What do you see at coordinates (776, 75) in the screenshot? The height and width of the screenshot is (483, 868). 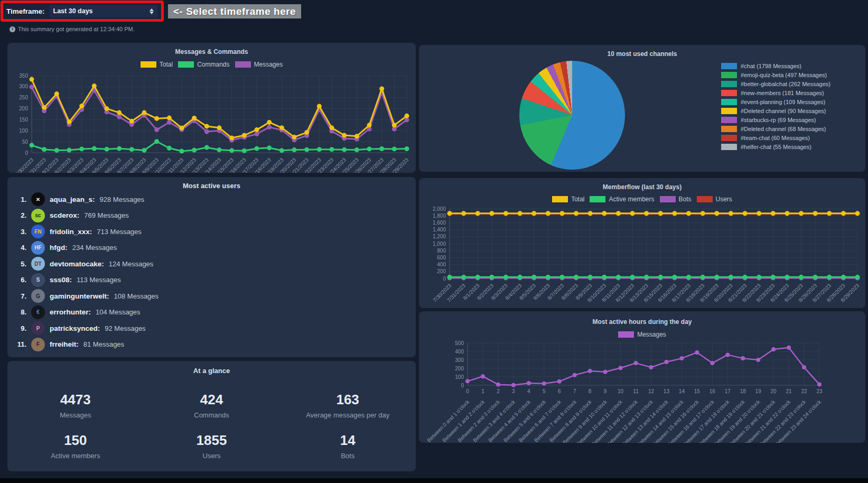 I see `pie-legend-item: #emoji-quiz-beta (497 Messages)` at bounding box center [776, 75].